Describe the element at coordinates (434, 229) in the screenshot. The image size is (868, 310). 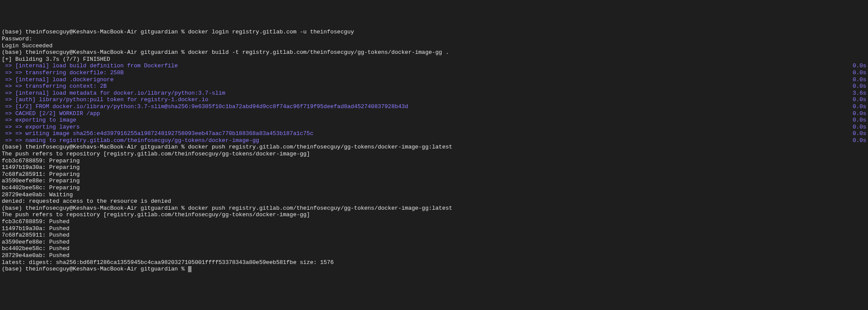
I see `terminal-line: 11497b19a30a: Pushed` at that location.